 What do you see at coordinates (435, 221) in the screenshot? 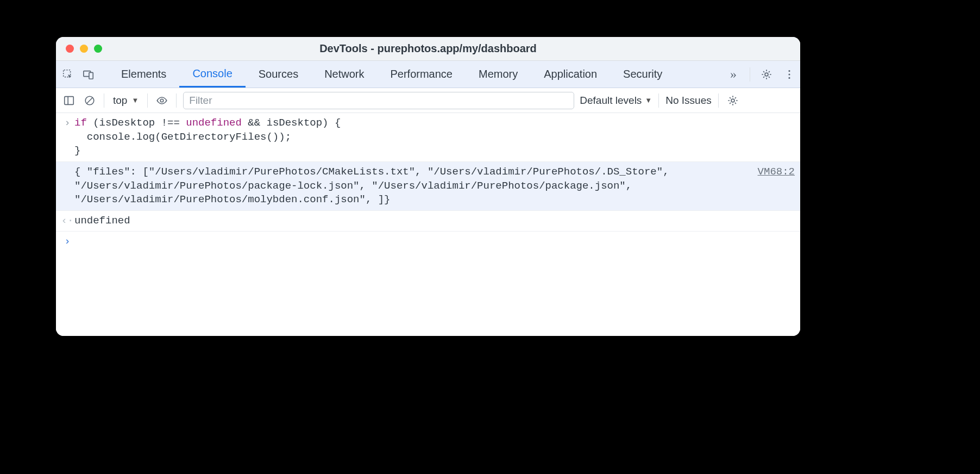
I see `return-value: undefined` at bounding box center [435, 221].